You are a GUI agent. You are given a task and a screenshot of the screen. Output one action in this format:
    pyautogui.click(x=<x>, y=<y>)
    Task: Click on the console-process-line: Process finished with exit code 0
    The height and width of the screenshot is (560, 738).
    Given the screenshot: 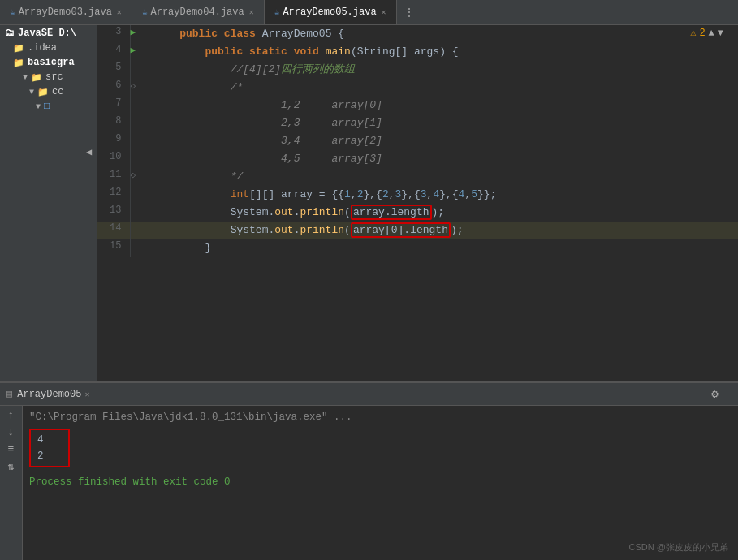 What is the action you would take?
    pyautogui.click(x=380, y=482)
    